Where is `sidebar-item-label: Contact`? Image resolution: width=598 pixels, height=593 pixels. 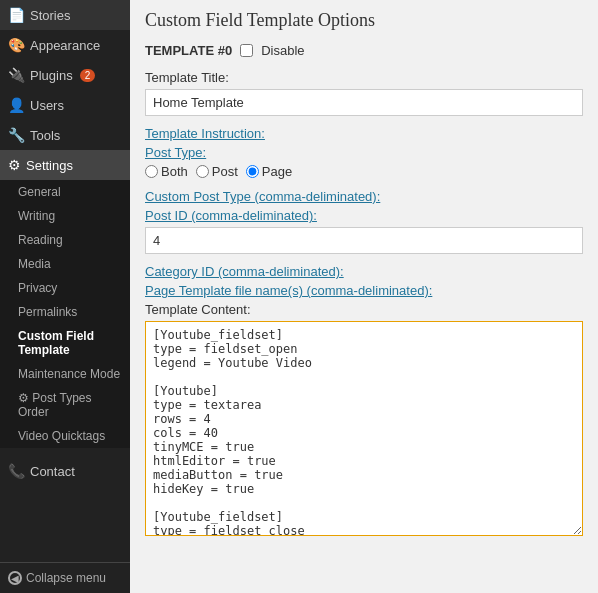
sidebar-item-label: Contact is located at coordinates (52, 472).